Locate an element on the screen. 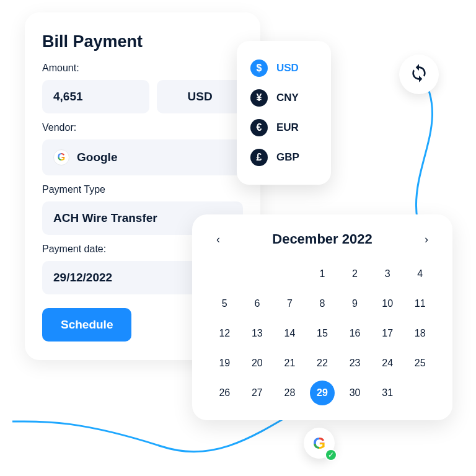 The image size is (476, 476). calendar-day: 17 is located at coordinates (388, 333).